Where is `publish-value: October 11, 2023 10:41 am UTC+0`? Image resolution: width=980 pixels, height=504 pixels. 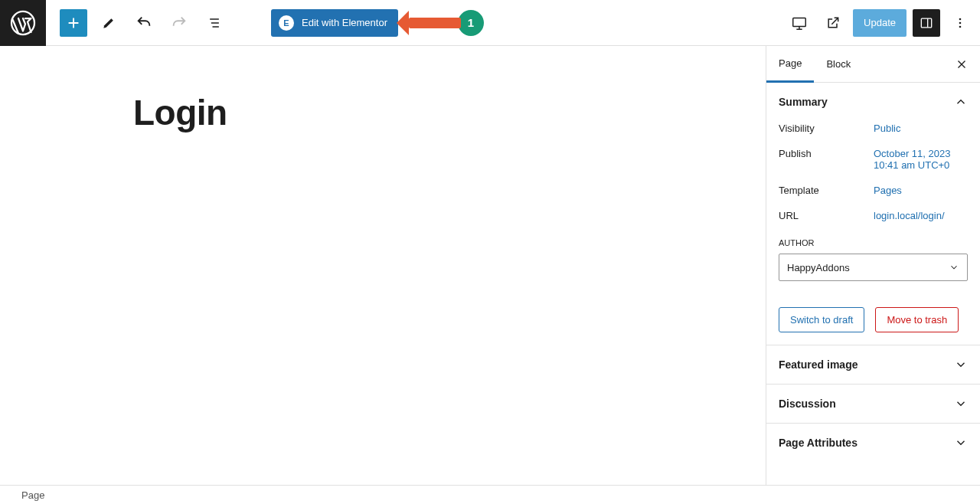 publish-value: October 11, 2023 10:41 am UTC+0 is located at coordinates (920, 159).